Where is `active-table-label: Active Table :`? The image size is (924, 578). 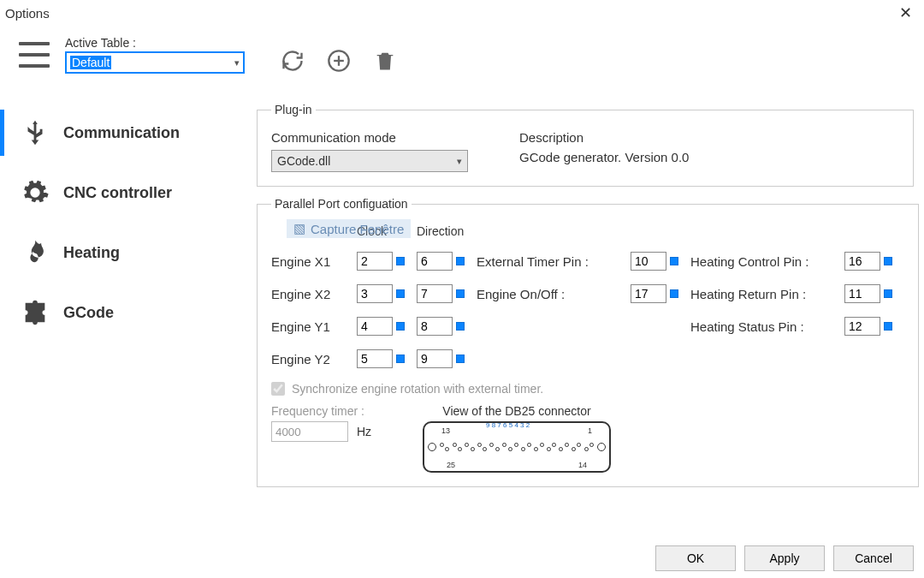
active-table-label: Active Table : is located at coordinates (155, 43).